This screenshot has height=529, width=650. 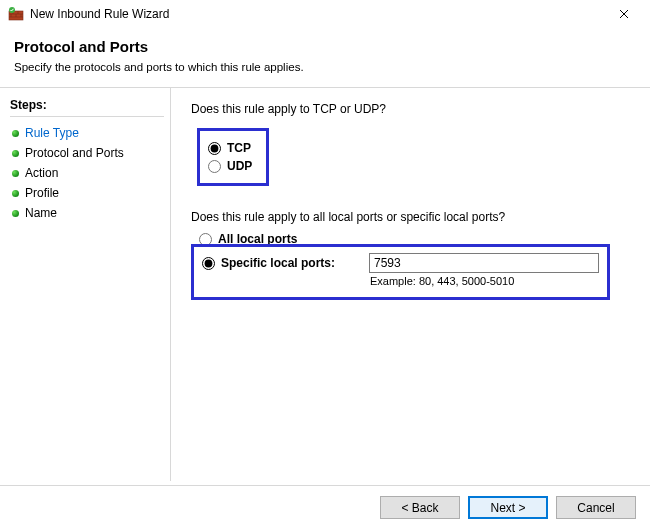 What do you see at coordinates (291, 263) in the screenshot?
I see `radio-specific-ports-label: Specific local ports:` at bounding box center [291, 263].